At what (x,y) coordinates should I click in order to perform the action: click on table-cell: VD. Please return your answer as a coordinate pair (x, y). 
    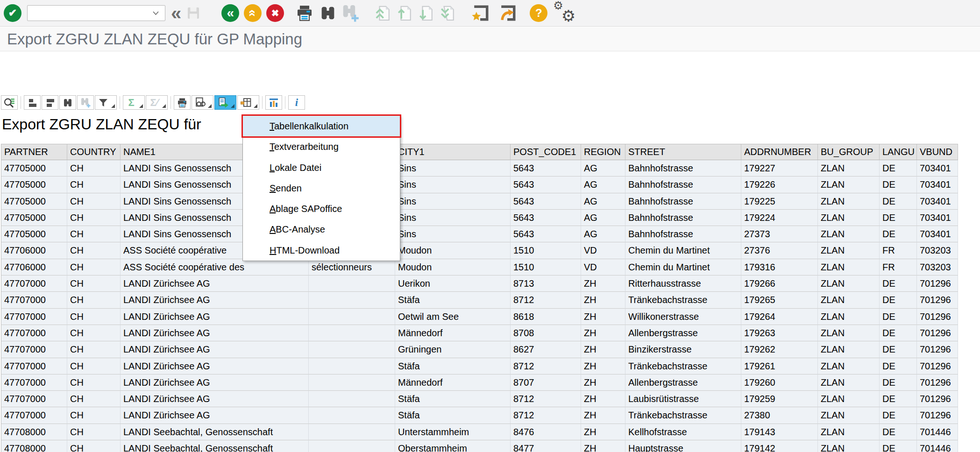
    Looking at the image, I should click on (604, 267).